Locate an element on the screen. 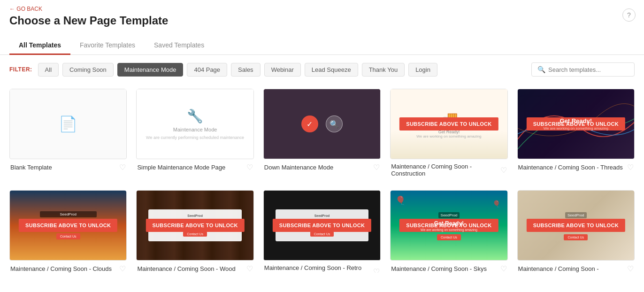 This screenshot has width=644, height=292. filter-thank-you: Thank You is located at coordinates (383, 69).